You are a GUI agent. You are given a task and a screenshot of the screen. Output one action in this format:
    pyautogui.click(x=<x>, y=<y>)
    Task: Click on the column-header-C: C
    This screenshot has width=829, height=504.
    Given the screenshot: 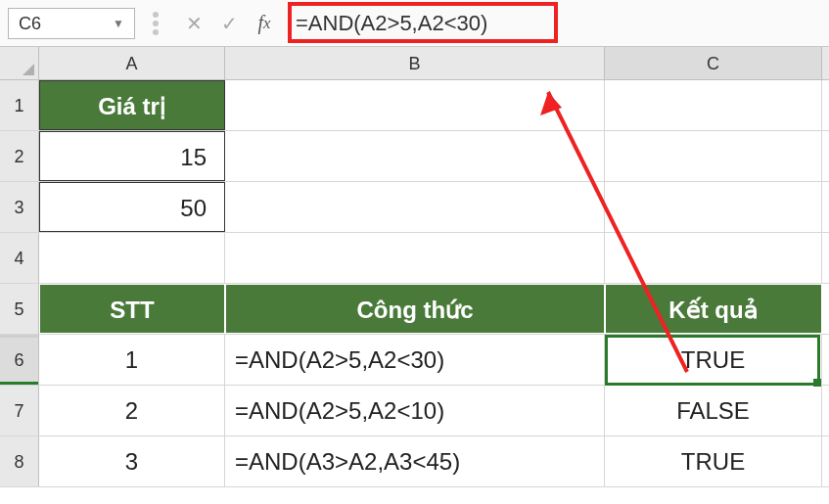 What is the action you would take?
    pyautogui.click(x=714, y=63)
    